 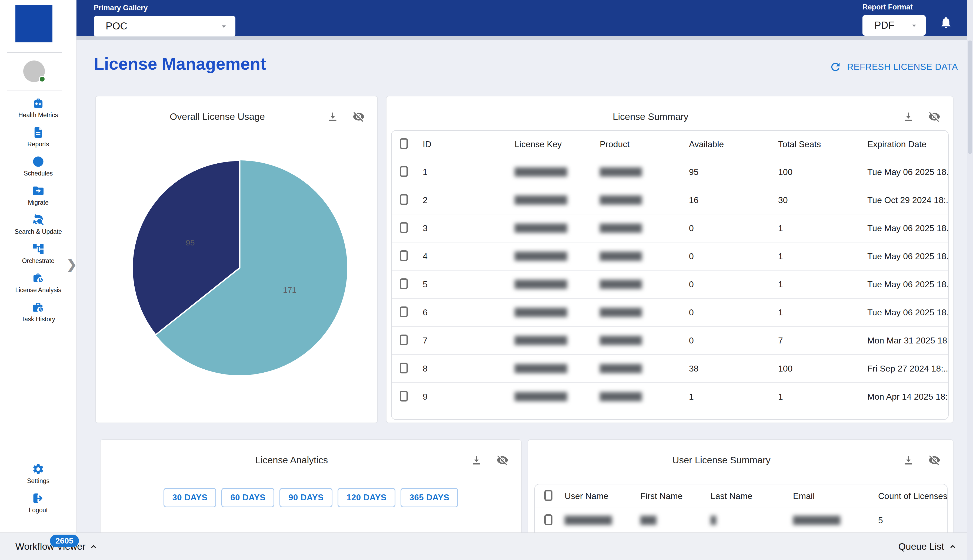 What do you see at coordinates (644, 144) in the screenshot?
I see `column-header: Product` at bounding box center [644, 144].